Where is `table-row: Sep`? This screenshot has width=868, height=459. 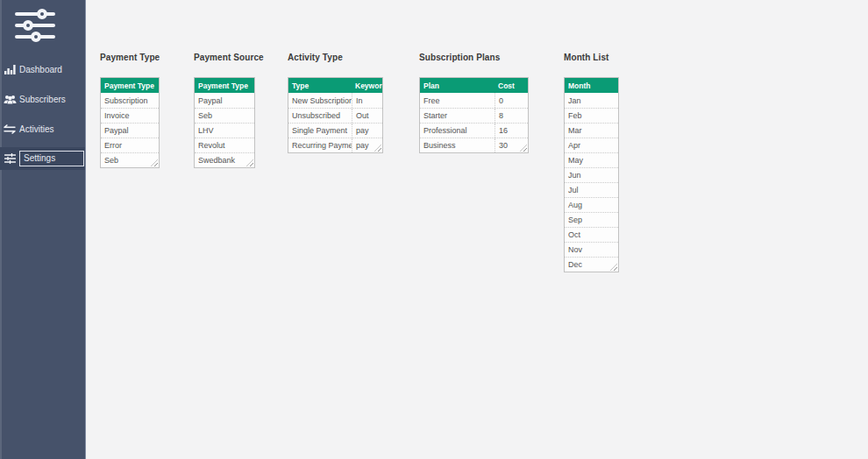
table-row: Sep is located at coordinates (591, 219).